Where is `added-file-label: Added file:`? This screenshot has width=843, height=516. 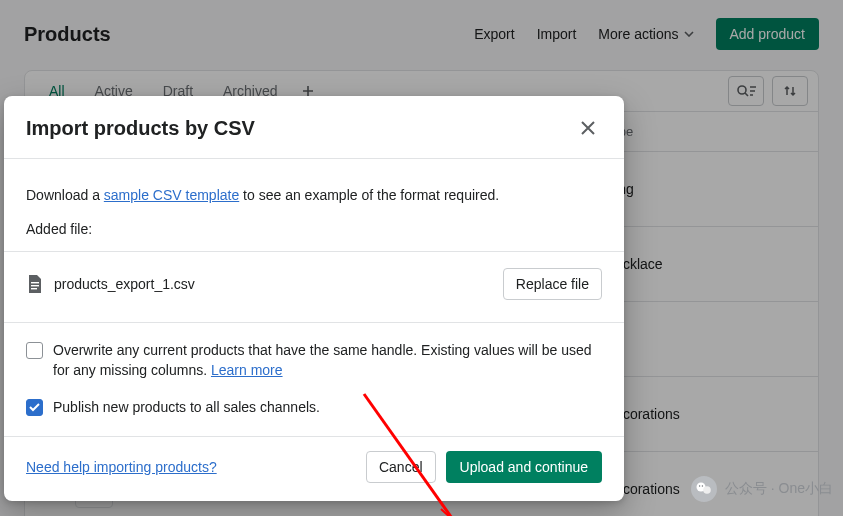 added-file-label: Added file: is located at coordinates (314, 229).